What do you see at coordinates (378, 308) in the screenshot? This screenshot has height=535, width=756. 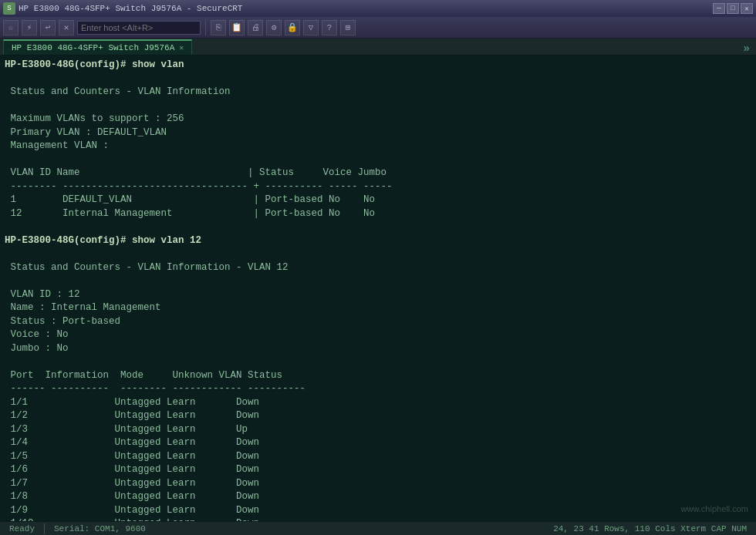 I see `terminal-line: Name : Internal Management` at bounding box center [378, 308].